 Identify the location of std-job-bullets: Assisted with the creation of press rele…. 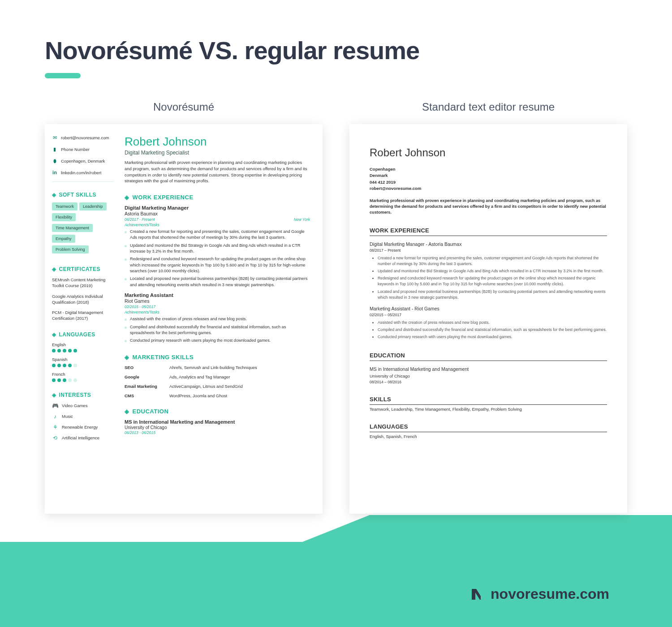
(492, 330).